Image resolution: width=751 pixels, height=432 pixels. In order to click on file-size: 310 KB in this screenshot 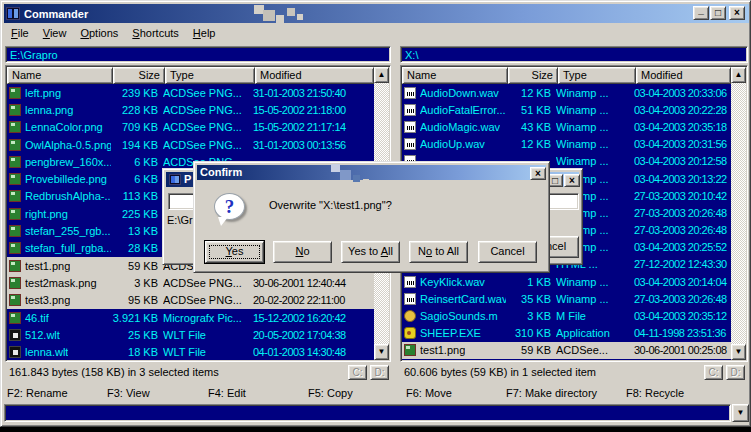, I will do `click(531, 333)`.